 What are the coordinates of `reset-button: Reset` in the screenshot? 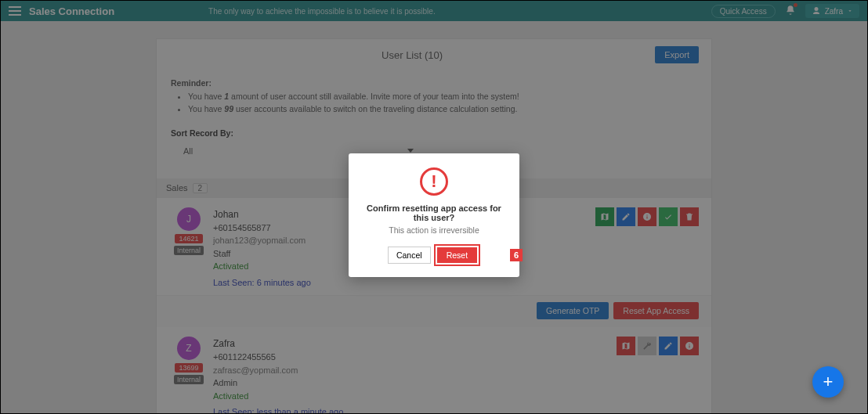 It's located at (458, 255).